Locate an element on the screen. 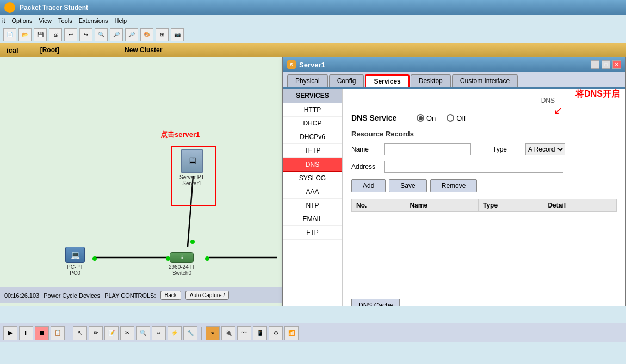 Image resolution: width=626 pixels, height=364 pixels. services-header: SERVICES is located at coordinates (312, 96).